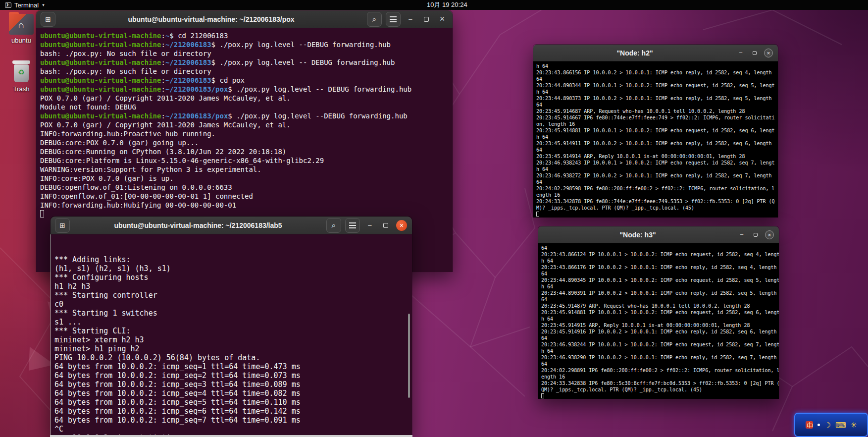 The image size is (868, 437). Describe the element at coordinates (660, 293) in the screenshot. I see `terminal-line: 20:23:44.890391 IP 10.0.0.2 > 10.0.0.1: …` at that location.